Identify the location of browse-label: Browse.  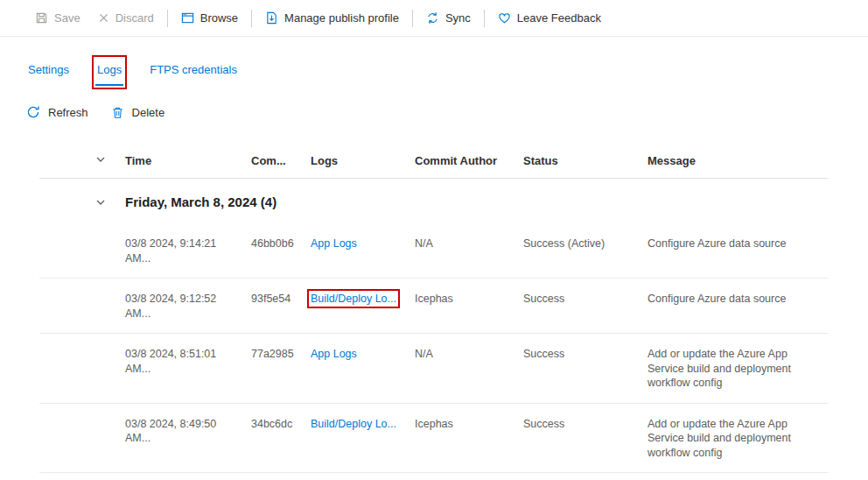
(219, 18).